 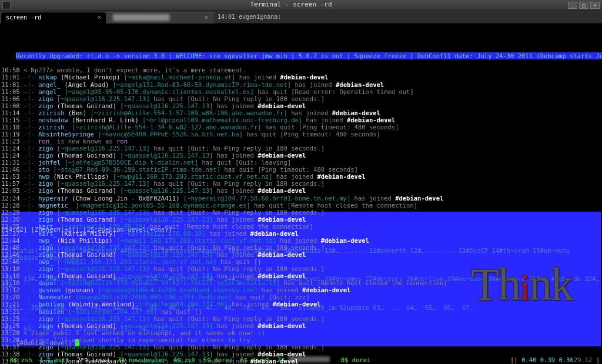 What do you see at coordinates (573, 5) in the screenshot?
I see `minimize-button: _` at bounding box center [573, 5].